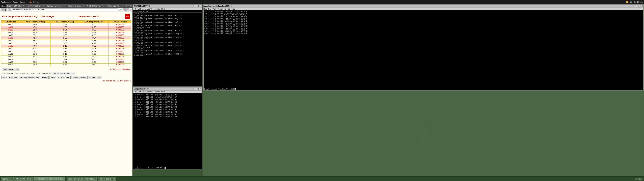 This screenshot has height=181, width=644. Describe the element at coordinates (157, 9) in the screenshot. I see `http-menu-terminal: Terminal` at that location.